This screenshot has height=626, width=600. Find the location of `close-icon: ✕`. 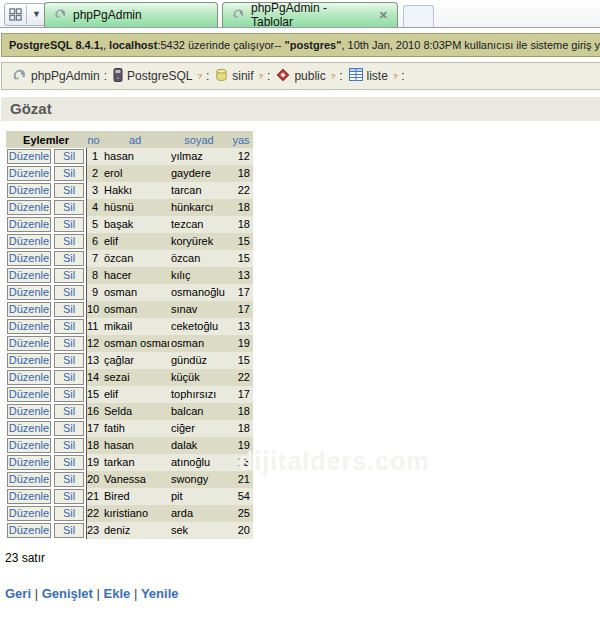

close-icon: ✕ is located at coordinates (380, 16).